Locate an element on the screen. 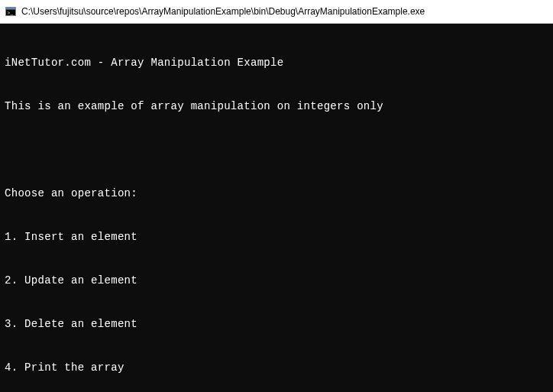 The width and height of the screenshot is (553, 392). console-app-icon: >_ is located at coordinates (11, 11).